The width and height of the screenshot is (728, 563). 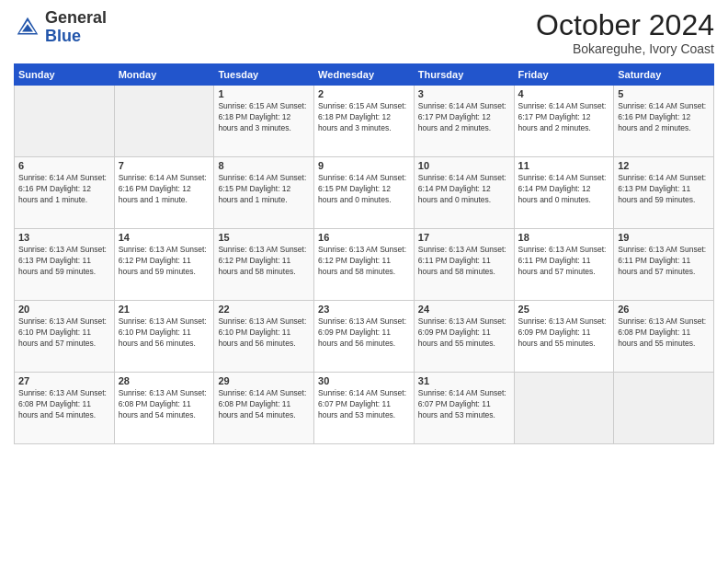 What do you see at coordinates (664, 237) in the screenshot?
I see `day-number: 19` at bounding box center [664, 237].